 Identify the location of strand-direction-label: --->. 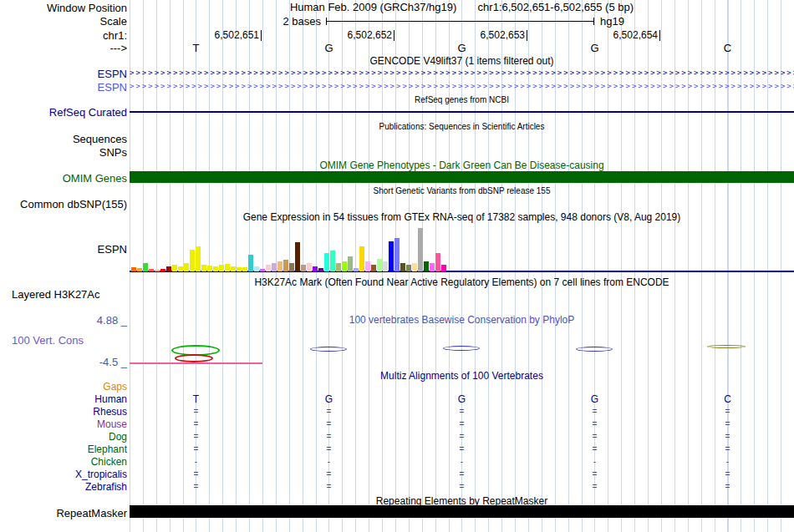
(64, 48).